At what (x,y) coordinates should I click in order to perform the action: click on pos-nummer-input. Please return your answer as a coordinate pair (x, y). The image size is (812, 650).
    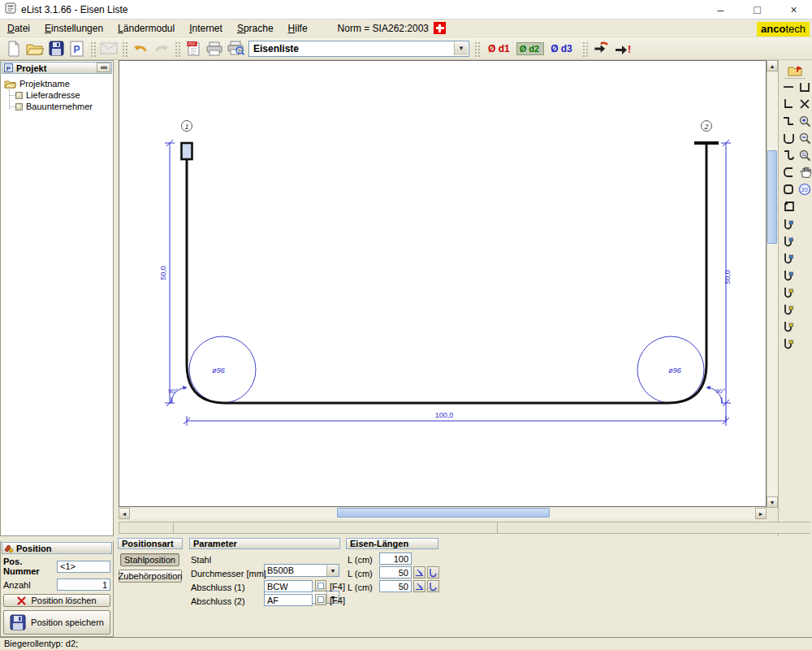
    Looking at the image, I should click on (84, 567).